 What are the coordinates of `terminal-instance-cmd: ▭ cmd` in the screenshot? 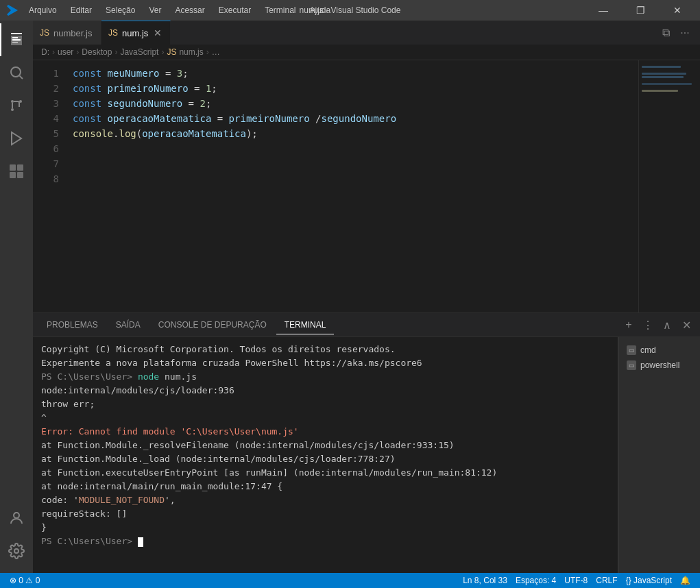 It's located at (660, 350).